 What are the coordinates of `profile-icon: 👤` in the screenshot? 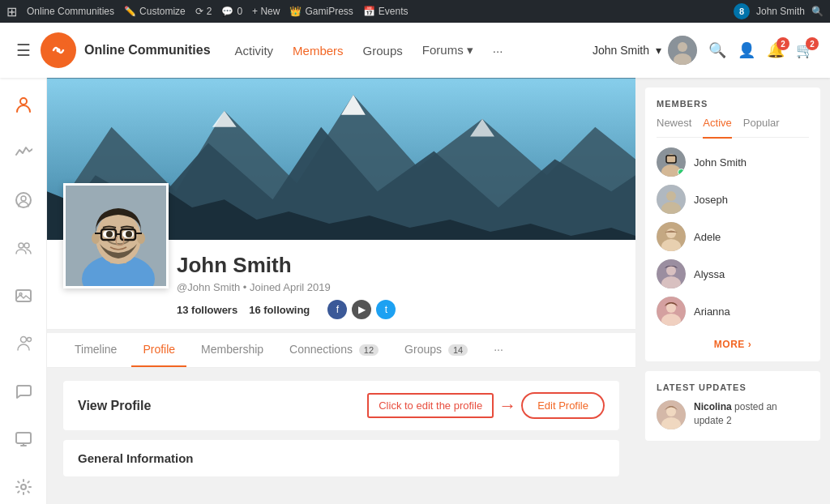 It's located at (747, 50).